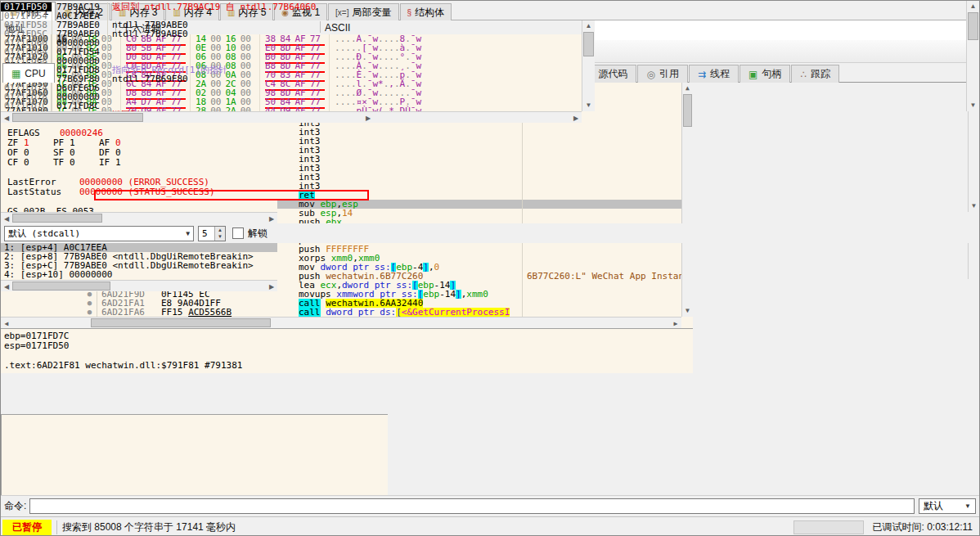 This screenshot has height=536, width=980. I want to click on stack-row: 0171FD7C0171FD8C, so click(187, 106).